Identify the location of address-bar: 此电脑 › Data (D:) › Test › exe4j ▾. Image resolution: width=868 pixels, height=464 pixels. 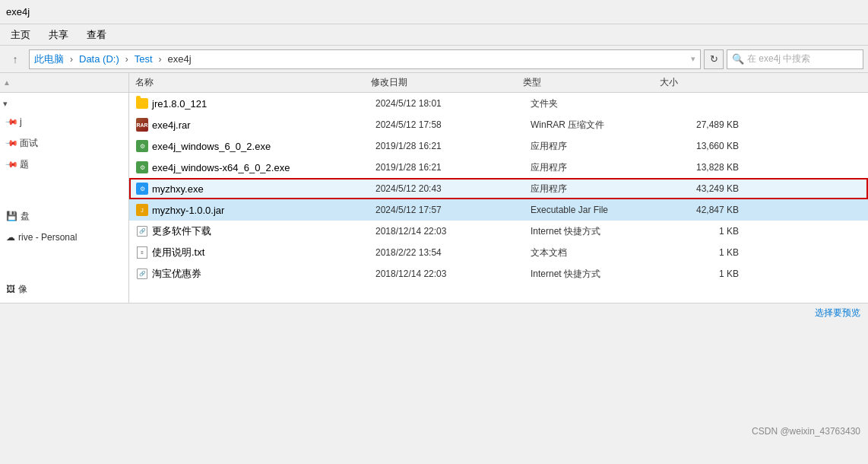
(365, 59).